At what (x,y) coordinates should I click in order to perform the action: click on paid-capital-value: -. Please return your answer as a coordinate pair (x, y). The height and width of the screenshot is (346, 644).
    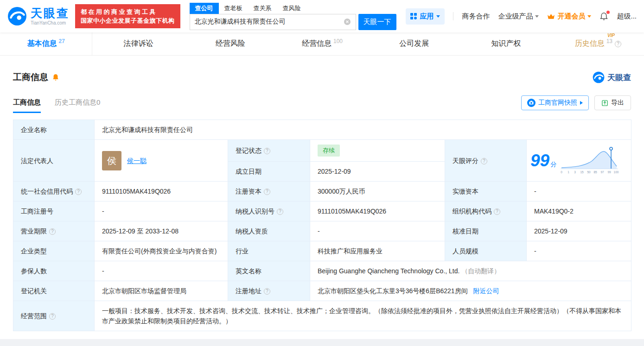
    Looking at the image, I should click on (535, 191).